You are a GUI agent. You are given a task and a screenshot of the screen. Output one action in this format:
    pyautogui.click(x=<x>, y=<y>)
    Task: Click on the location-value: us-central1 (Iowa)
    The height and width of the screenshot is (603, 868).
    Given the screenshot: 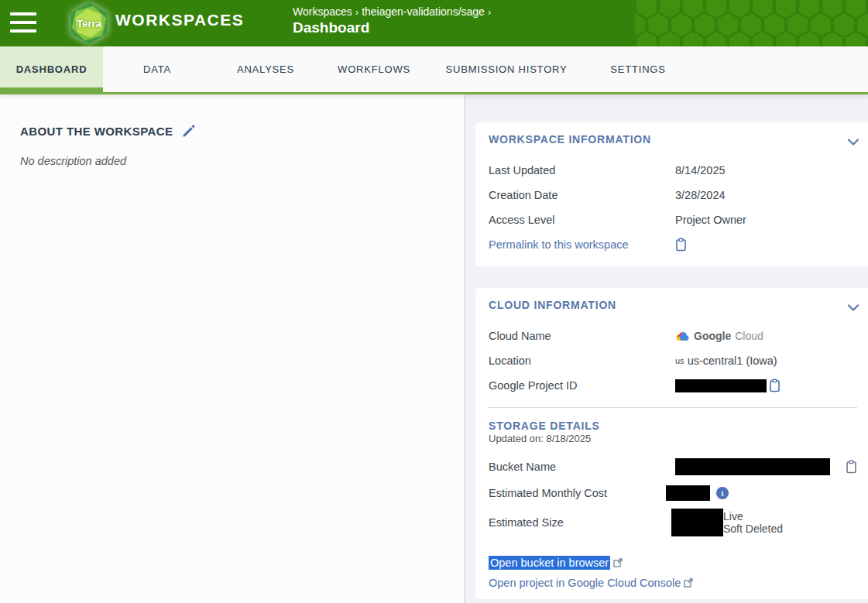 What is the action you would take?
    pyautogui.click(x=732, y=361)
    